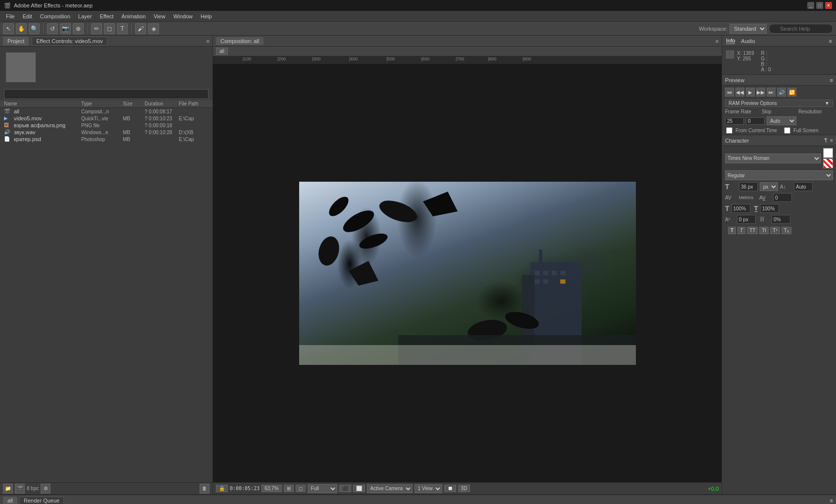 The height and width of the screenshot is (504, 836). What do you see at coordinates (713, 489) in the screenshot?
I see `origin-indicator: +0,0` at bounding box center [713, 489].